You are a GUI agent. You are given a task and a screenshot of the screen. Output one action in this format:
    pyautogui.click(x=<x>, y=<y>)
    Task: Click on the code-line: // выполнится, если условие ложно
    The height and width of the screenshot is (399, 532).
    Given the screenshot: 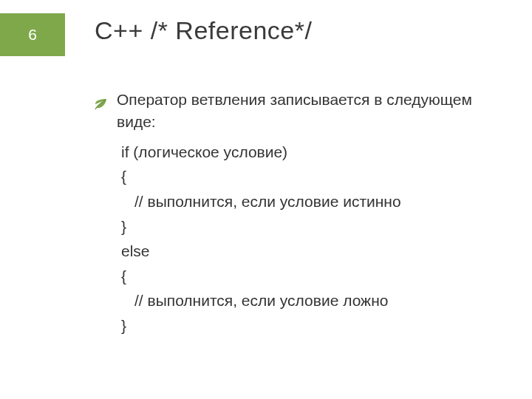 What is the action you would take?
    pyautogui.click(x=307, y=301)
    